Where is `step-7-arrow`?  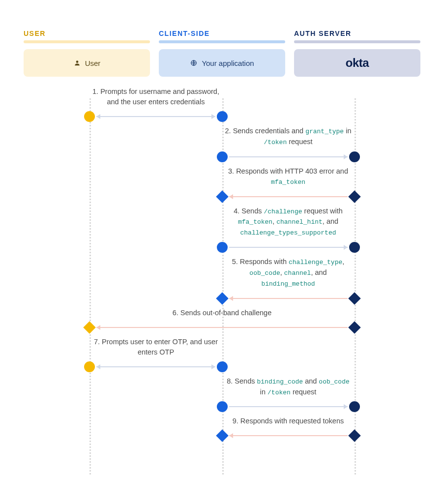
step-7-arrow is located at coordinates (222, 367).